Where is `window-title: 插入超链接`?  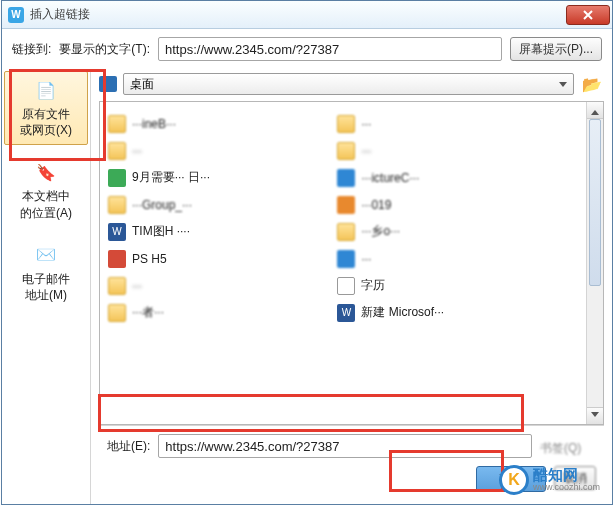
window-title: 插入超链接 is located at coordinates (298, 14).